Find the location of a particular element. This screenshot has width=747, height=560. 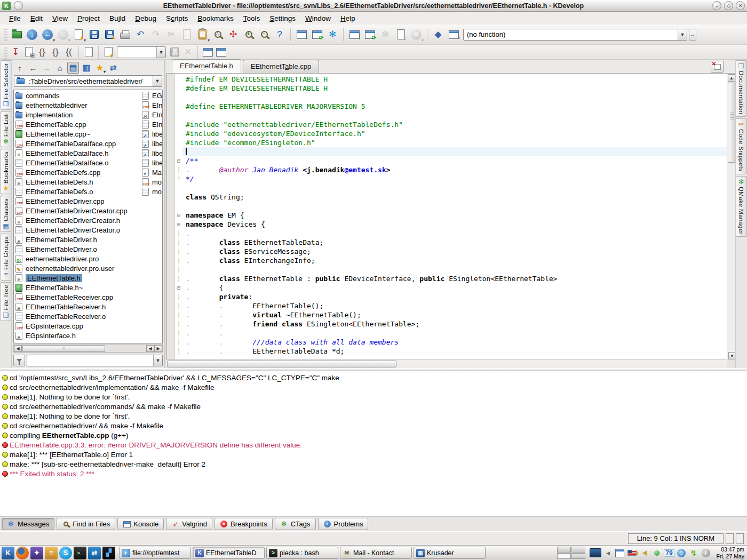

tab-file-tree: File Tree❏ is located at coordinates (6, 301).